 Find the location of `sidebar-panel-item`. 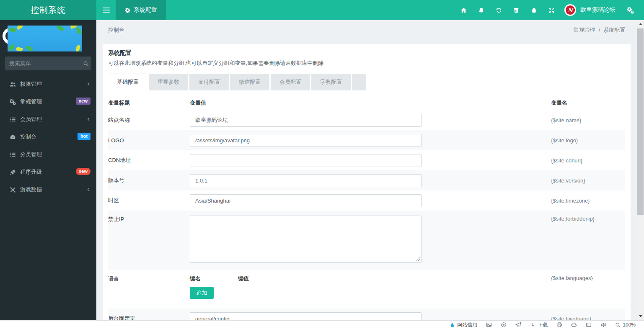

sidebar-panel-item is located at coordinates (589, 325).